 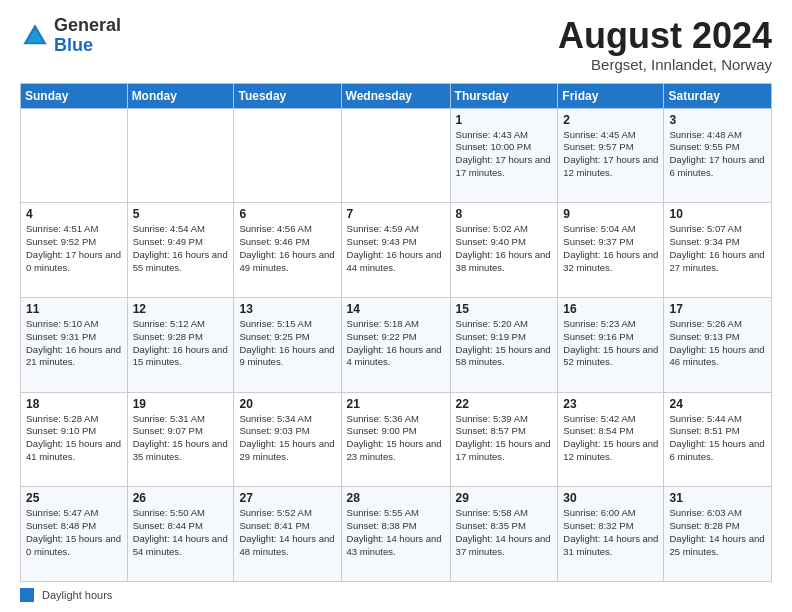 What do you see at coordinates (504, 534) in the screenshot?
I see `calendar-cell: 29Sunrise: 5:58 AM Sunset: 8:35 PM Dayli…` at bounding box center [504, 534].